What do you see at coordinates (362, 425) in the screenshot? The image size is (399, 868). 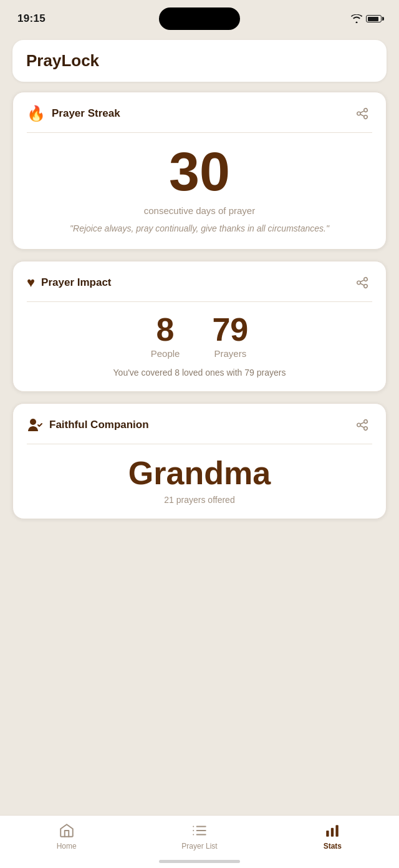 I see `companion-share-button` at bounding box center [362, 425].